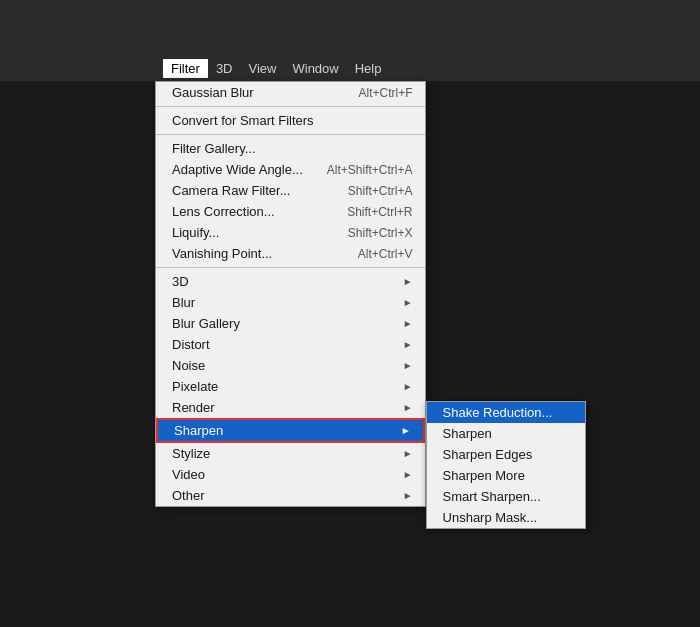 This screenshot has width=700, height=627. Describe the element at coordinates (213, 92) in the screenshot. I see `menu-item-label: Gaussian Blur` at that location.